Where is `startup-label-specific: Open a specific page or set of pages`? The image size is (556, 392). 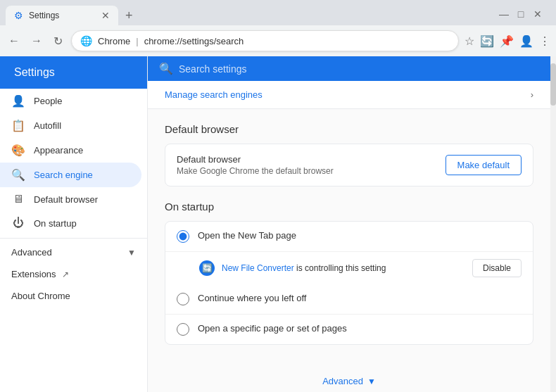
startup-label-specific: Open a specific page or set of pages is located at coordinates (272, 328).